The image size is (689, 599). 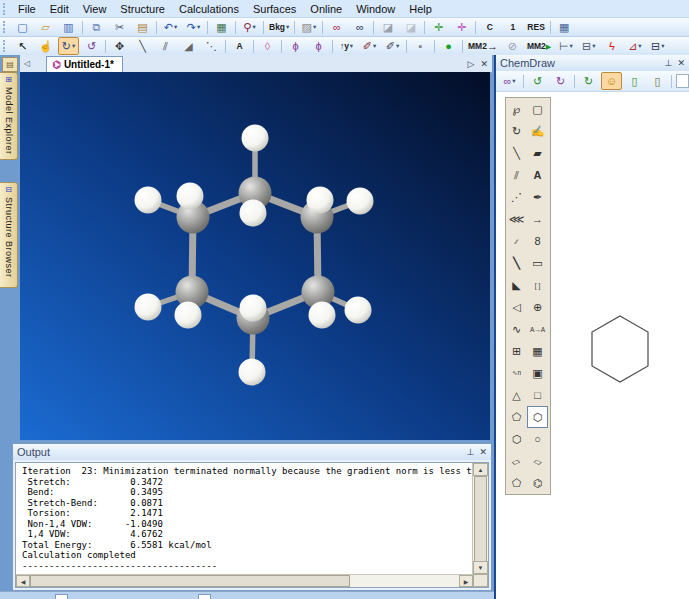 What do you see at coordinates (6, 46) in the screenshot?
I see `toolbar2-grip` at bounding box center [6, 46].